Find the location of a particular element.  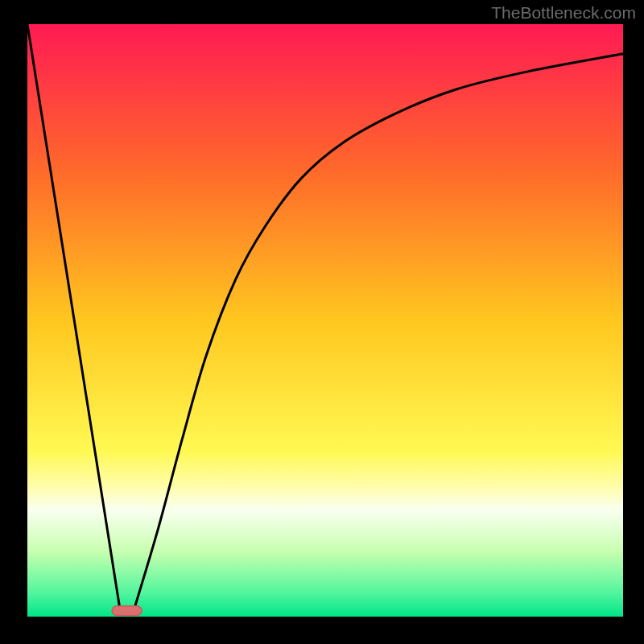

bottleneck-marker is located at coordinates (127, 611).